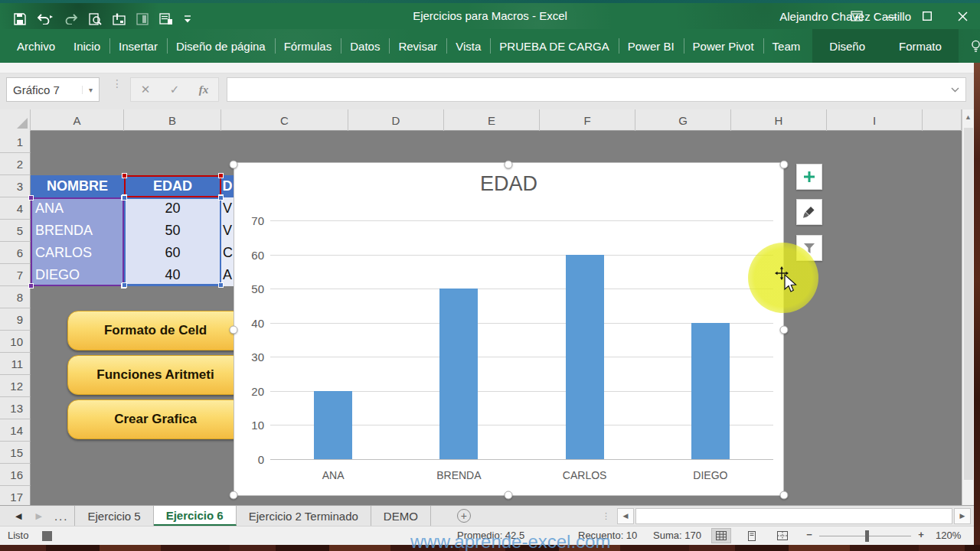 The width and height of the screenshot is (980, 551). I want to click on ribbon-tab-archivo: Archivo, so click(36, 46).